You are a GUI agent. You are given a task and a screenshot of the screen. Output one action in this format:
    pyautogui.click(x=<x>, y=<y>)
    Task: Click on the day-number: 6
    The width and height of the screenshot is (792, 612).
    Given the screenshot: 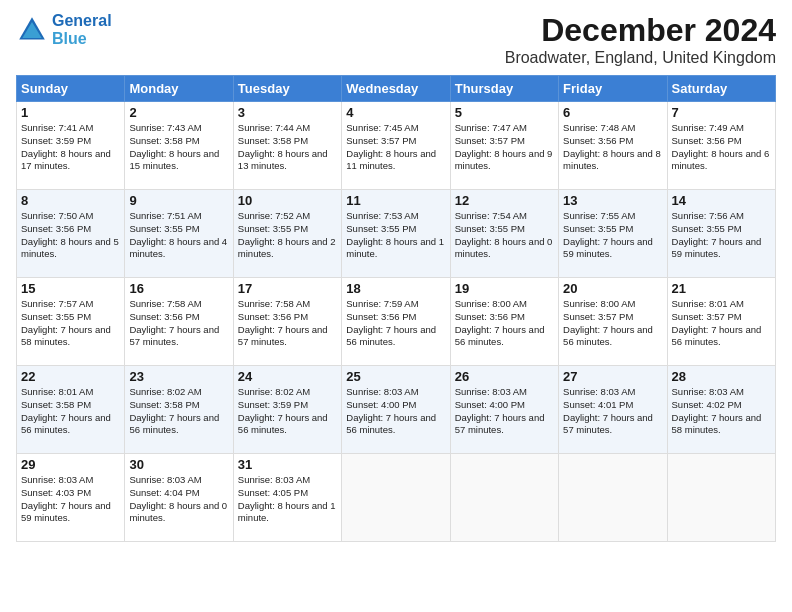 What is the action you would take?
    pyautogui.click(x=612, y=112)
    